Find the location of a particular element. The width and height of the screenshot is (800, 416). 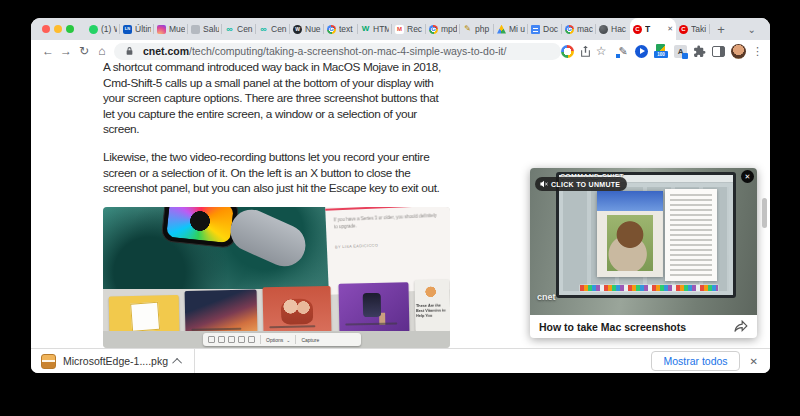

tab-google-mac: G mac is located at coordinates (579, 29).